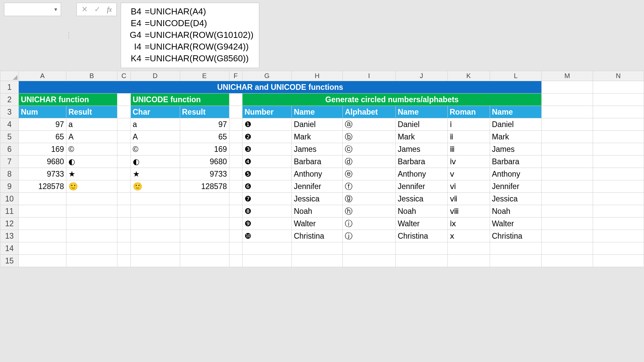 The image size is (644, 362). I want to click on name-box: ▼, so click(33, 9).